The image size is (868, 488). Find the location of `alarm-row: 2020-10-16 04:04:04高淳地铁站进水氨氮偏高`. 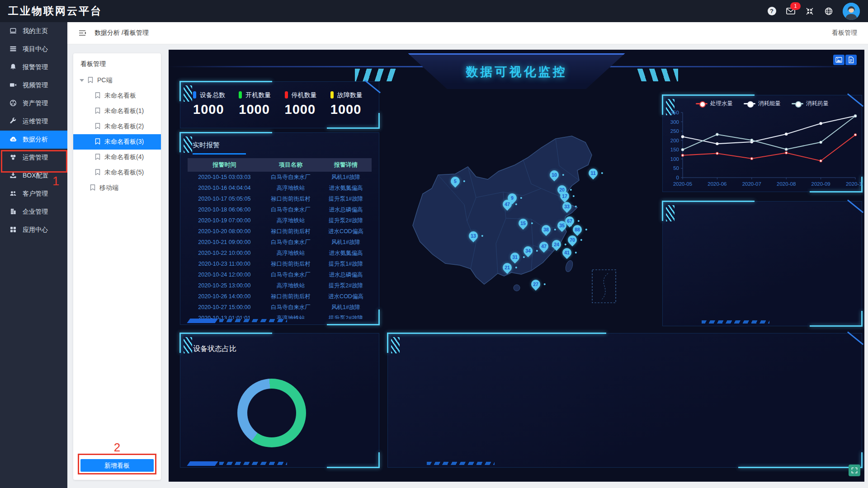

alarm-row: 2020-10-16 04:04:04高淳地铁站进水氨氮偏高 is located at coordinates (279, 188).